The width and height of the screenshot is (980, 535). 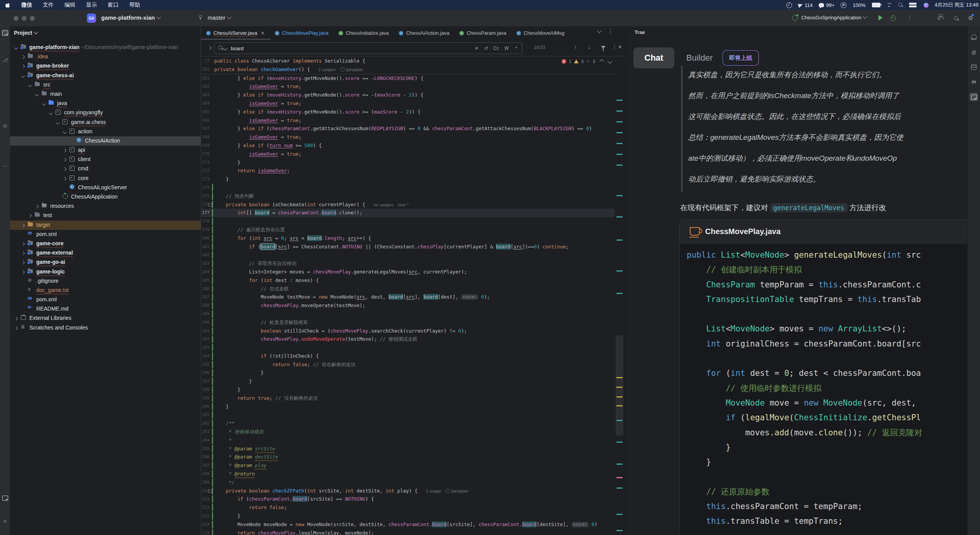 I want to click on prev-match-icon: ↑, so click(x=575, y=47).